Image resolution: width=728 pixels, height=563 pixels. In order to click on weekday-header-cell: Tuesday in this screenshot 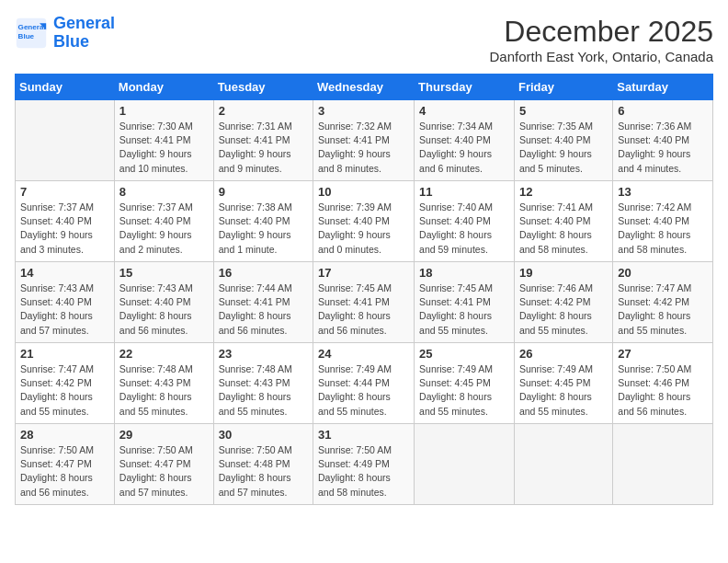, I will do `click(263, 87)`.